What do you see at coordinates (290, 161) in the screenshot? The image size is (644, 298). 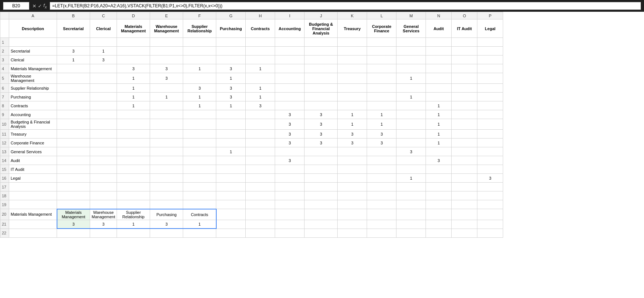 I see `cell-14-8: 3` at bounding box center [290, 161].